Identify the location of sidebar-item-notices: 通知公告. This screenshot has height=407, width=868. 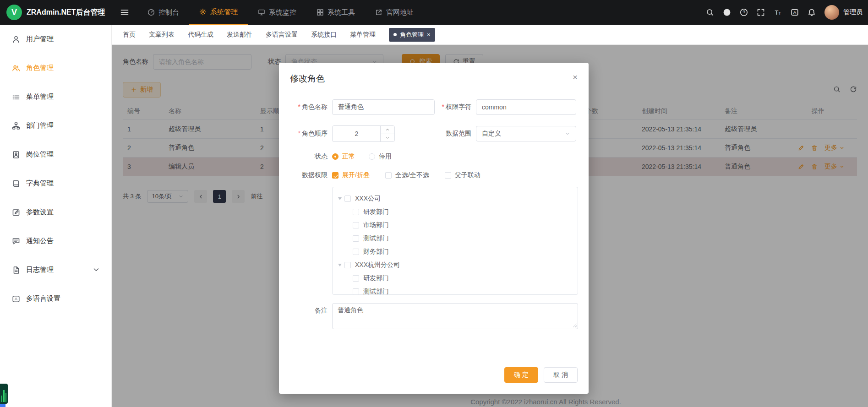
(56, 241).